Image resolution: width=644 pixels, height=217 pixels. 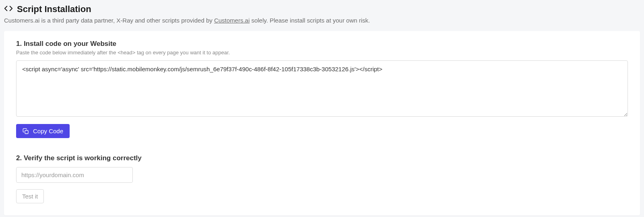 What do you see at coordinates (322, 52) in the screenshot?
I see `step1-desc: Paste the code below immediately after t…` at bounding box center [322, 52].